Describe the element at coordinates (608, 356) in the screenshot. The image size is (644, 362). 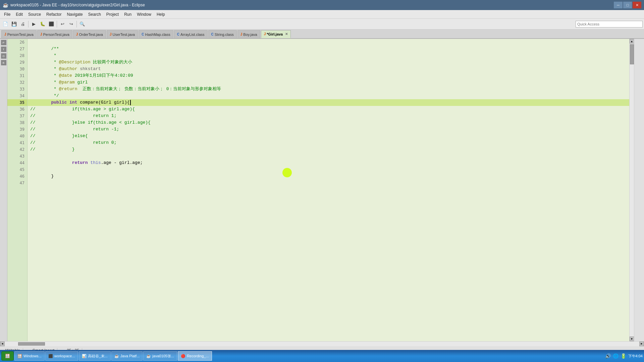
I see `tray-icon-1: 🔊` at that location.